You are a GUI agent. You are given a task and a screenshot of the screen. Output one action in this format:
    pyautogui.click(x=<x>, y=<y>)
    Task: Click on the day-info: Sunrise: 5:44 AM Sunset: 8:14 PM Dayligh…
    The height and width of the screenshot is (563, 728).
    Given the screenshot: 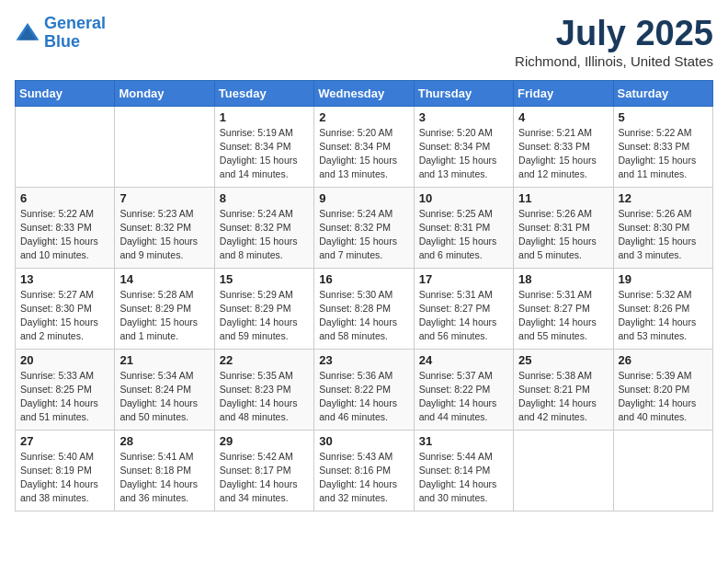 What is the action you would take?
    pyautogui.click(x=463, y=478)
    